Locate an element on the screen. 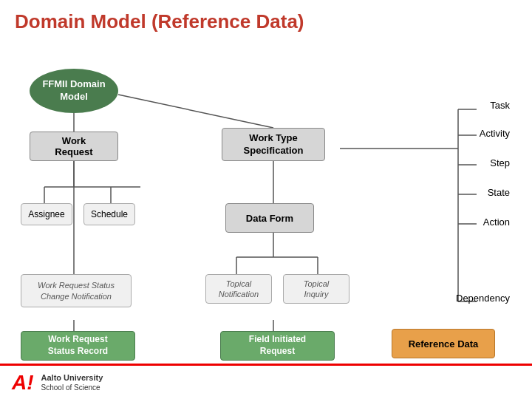 The width and height of the screenshot is (532, 399). aalto-logo: A! is located at coordinates (23, 383).